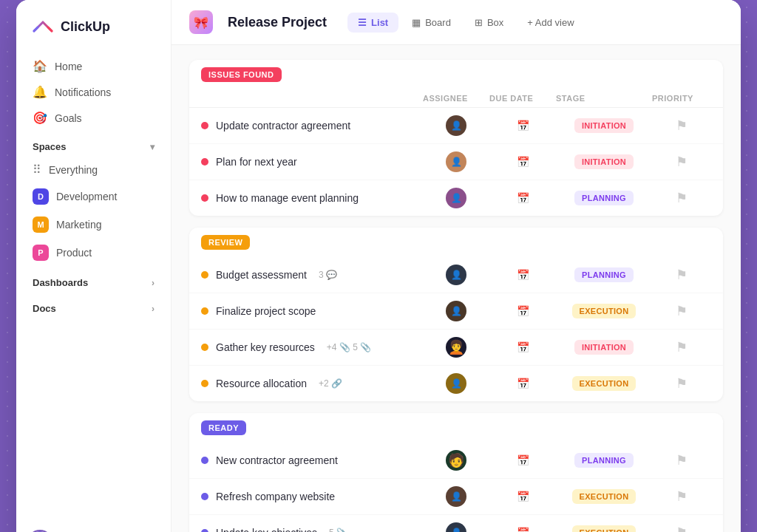 Image resolution: width=757 pixels, height=532 pixels. What do you see at coordinates (456, 99) in the screenshot?
I see `table-header: ASSIGNEE DUE DATE STAGE PRIORITY` at bounding box center [456, 99].